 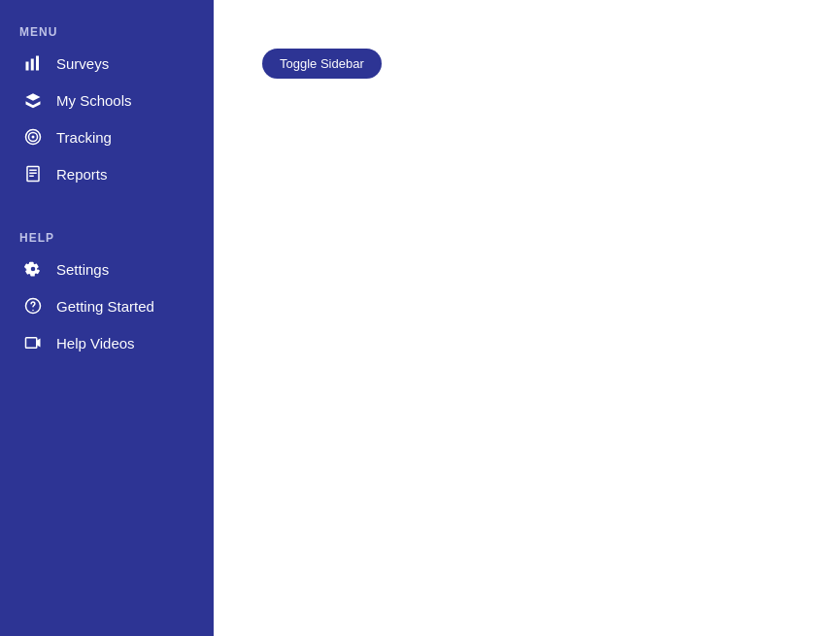 What do you see at coordinates (84, 138) in the screenshot?
I see `sidebar-item-tracking-label: Tracking` at bounding box center [84, 138].